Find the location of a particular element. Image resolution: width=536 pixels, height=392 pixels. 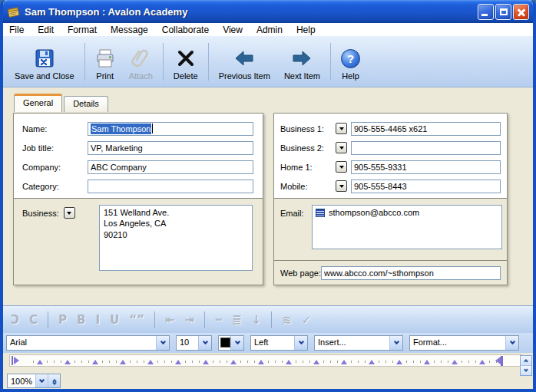

minimize-button is located at coordinates (485, 12).